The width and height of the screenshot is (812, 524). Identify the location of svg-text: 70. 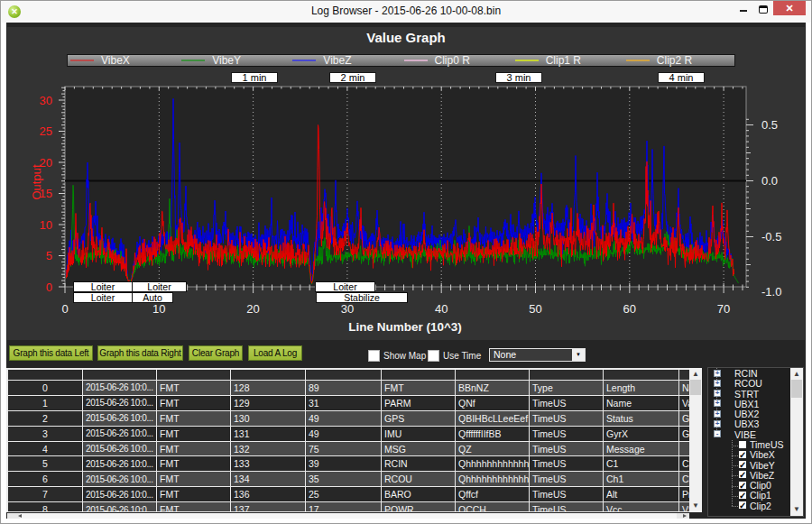
(724, 308).